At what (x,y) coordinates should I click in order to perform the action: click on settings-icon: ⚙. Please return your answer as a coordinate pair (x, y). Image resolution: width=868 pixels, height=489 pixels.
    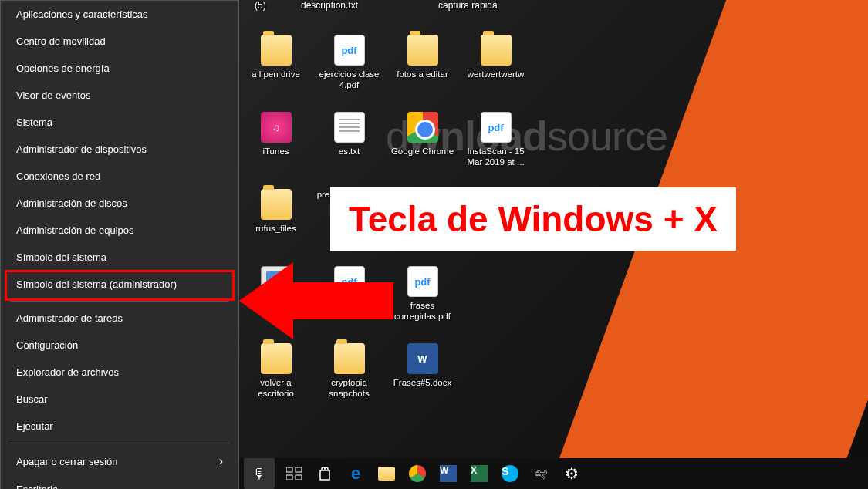
    Looking at the image, I should click on (572, 474).